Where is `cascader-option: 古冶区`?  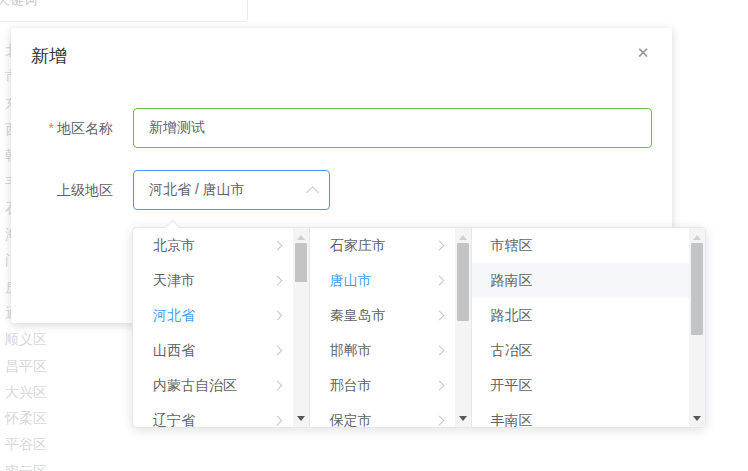
cascader-option: 古冶区 is located at coordinates (580, 350).